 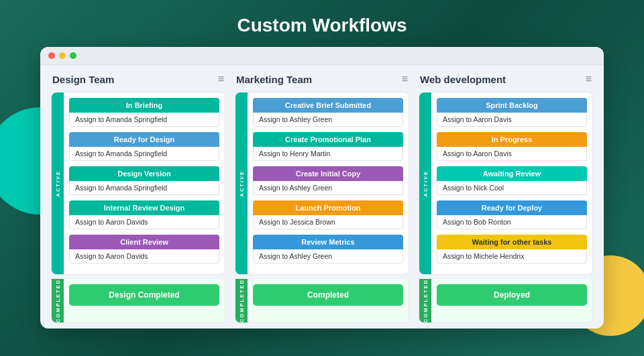 What do you see at coordinates (425, 184) in the screenshot?
I see `active-label-web: ACTIVE` at bounding box center [425, 184].